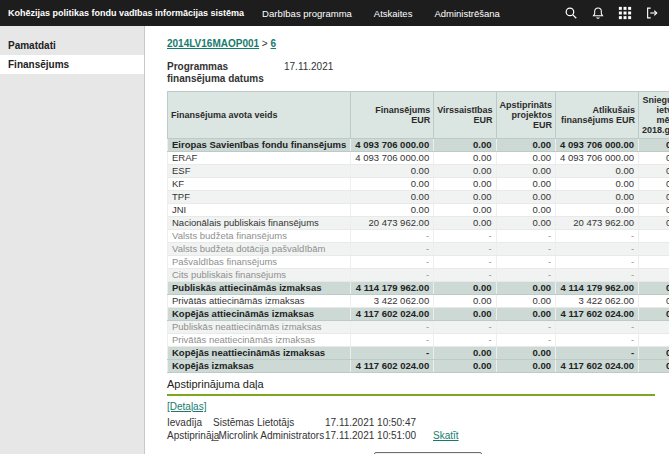 The height and width of the screenshot is (454, 669). I want to click on row-label: Privātās neattiecināmās izmaksas, so click(260, 340).